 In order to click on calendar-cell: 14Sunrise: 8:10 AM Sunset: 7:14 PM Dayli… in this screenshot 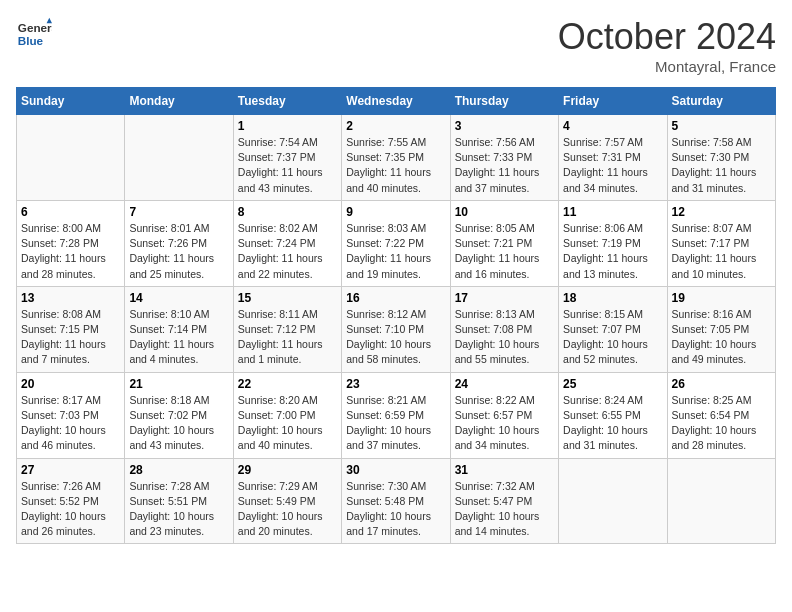, I will do `click(179, 329)`.